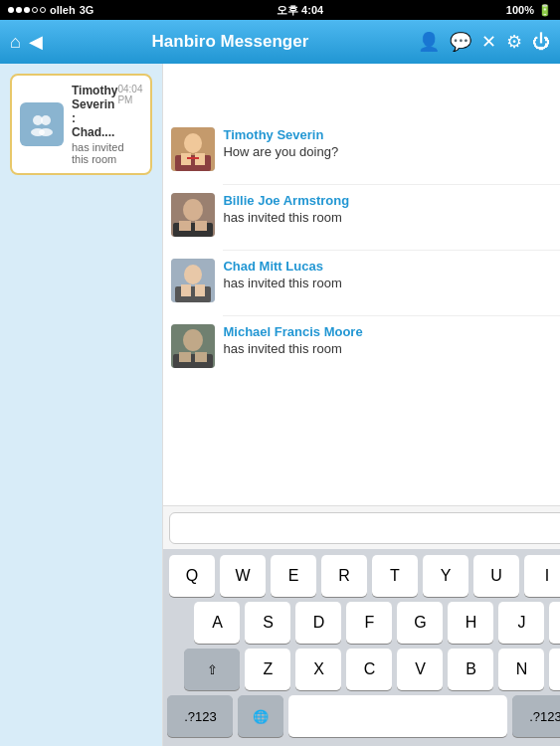 This screenshot has width=560, height=746. What do you see at coordinates (107, 153) in the screenshot?
I see `notif-text: has invited this room` at bounding box center [107, 153].